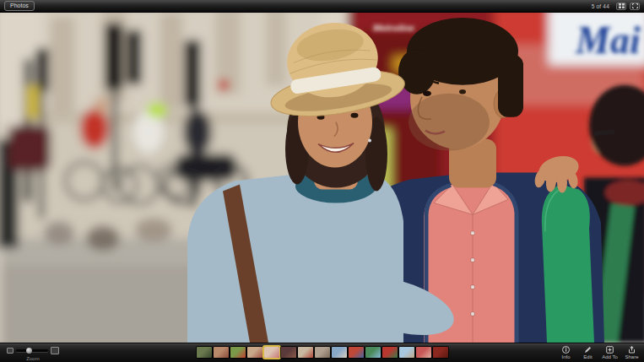 The image size is (644, 362). I want to click on info-icon, so click(566, 349).